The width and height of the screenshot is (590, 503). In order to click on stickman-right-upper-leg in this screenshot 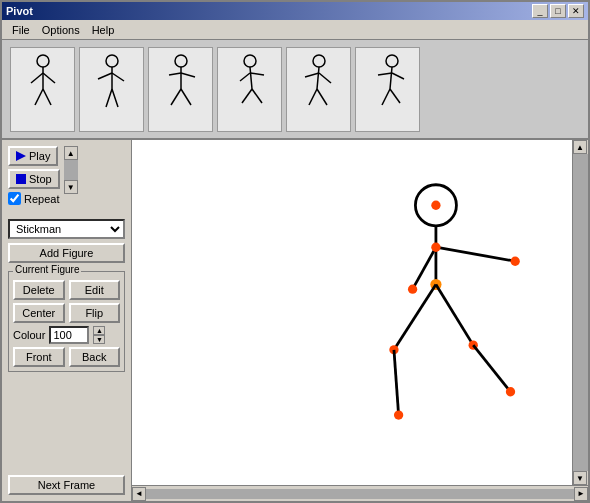, I will do `click(454, 316)`.